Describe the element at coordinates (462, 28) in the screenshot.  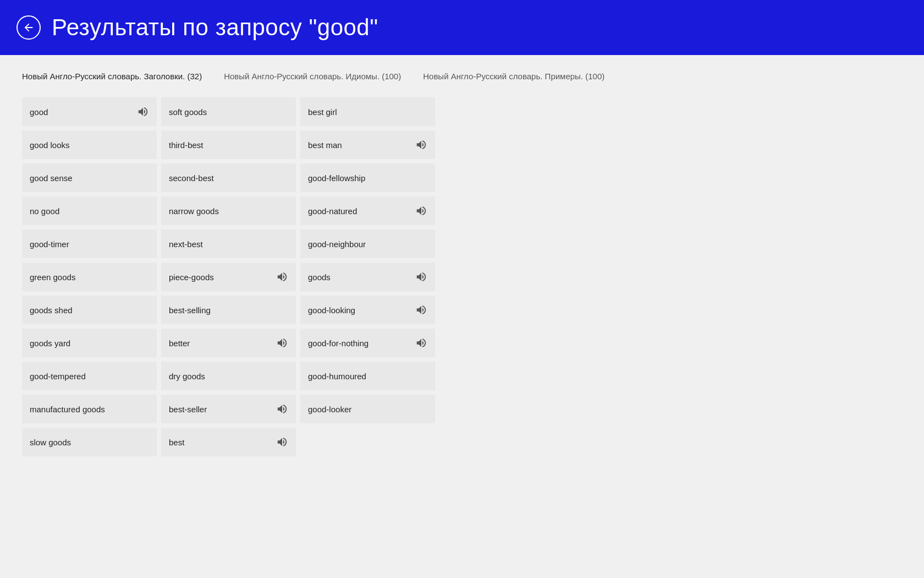
I see `page-header: Результаты по запросу "good"` at that location.